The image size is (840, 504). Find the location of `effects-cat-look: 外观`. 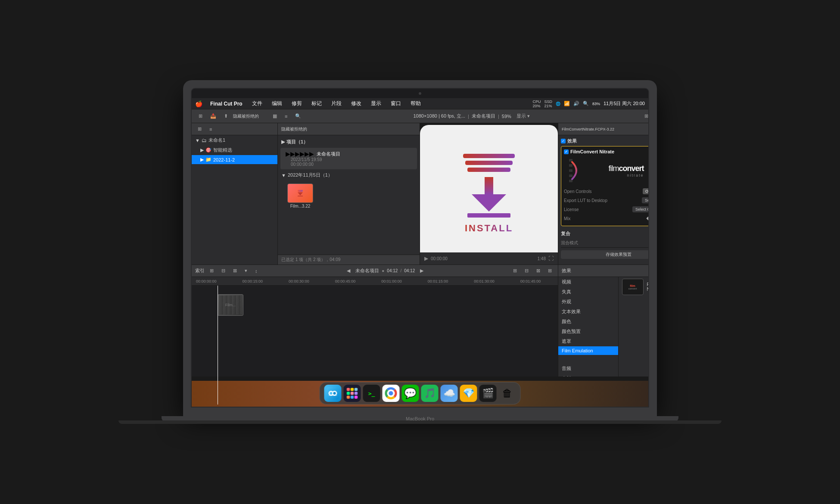

effects-cat-look: 外观 is located at coordinates (588, 302).